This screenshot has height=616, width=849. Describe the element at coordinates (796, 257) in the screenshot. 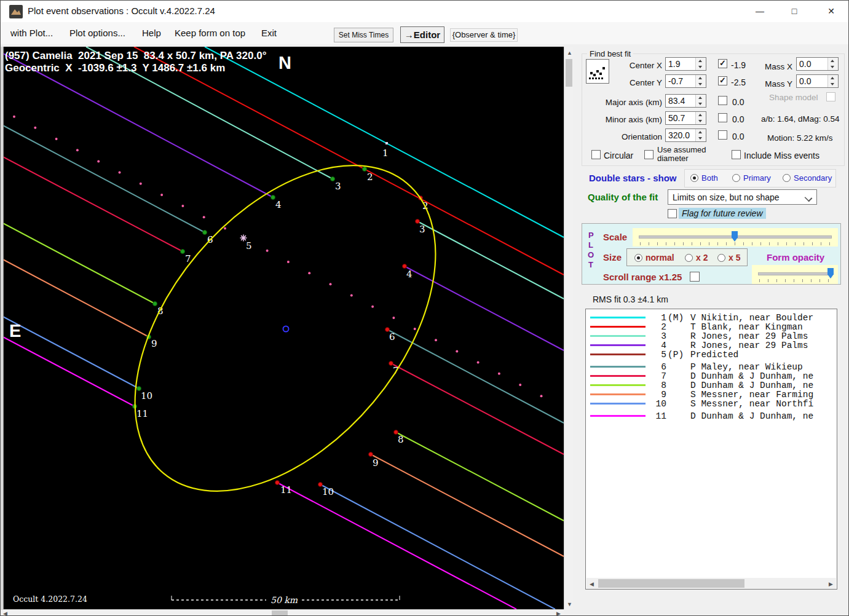

I see `form-opacity-label: Form opacity` at that location.